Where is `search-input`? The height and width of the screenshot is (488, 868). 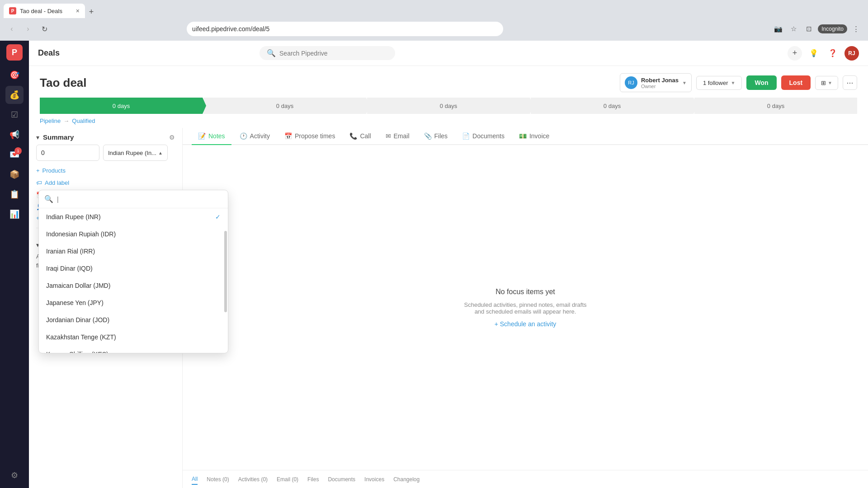
search-input is located at coordinates (334, 53).